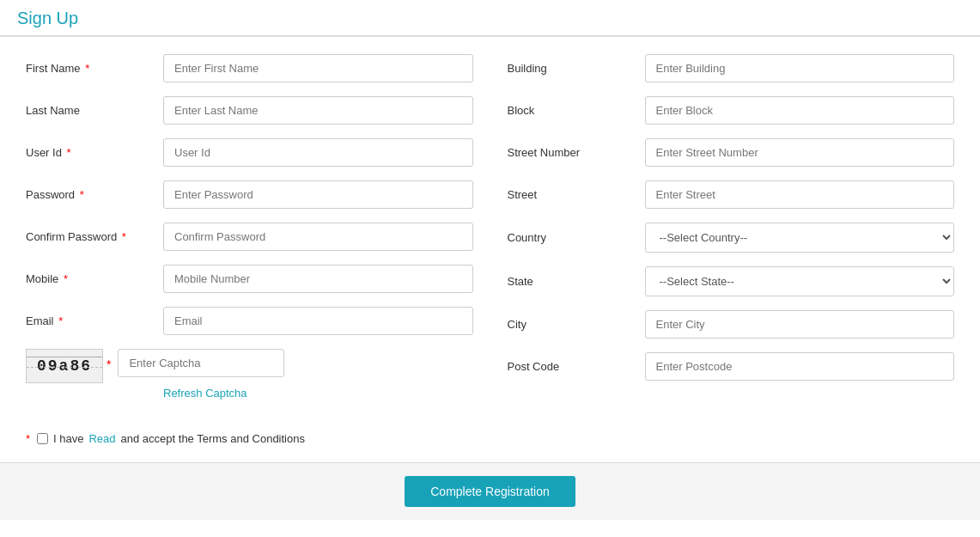 The height and width of the screenshot is (537, 980). I want to click on terms-text-after: and accept the Terms and Conditions, so click(213, 438).